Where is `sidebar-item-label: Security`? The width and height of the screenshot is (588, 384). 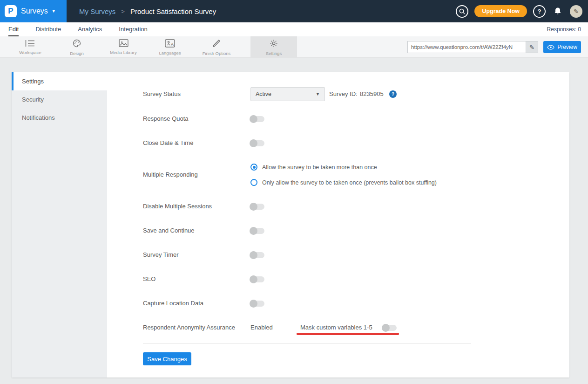
sidebar-item-label: Security is located at coordinates (33, 100).